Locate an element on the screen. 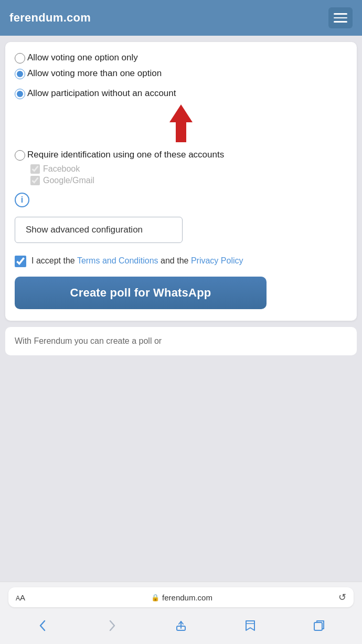  facebook-checkbox is located at coordinates (35, 169).